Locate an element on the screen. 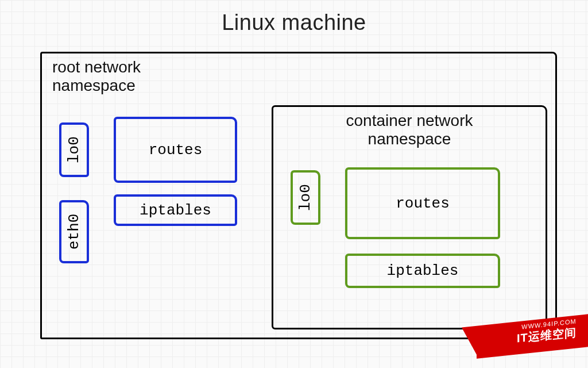 This screenshot has width=588, height=368. root-routes-box: routes is located at coordinates (176, 150).